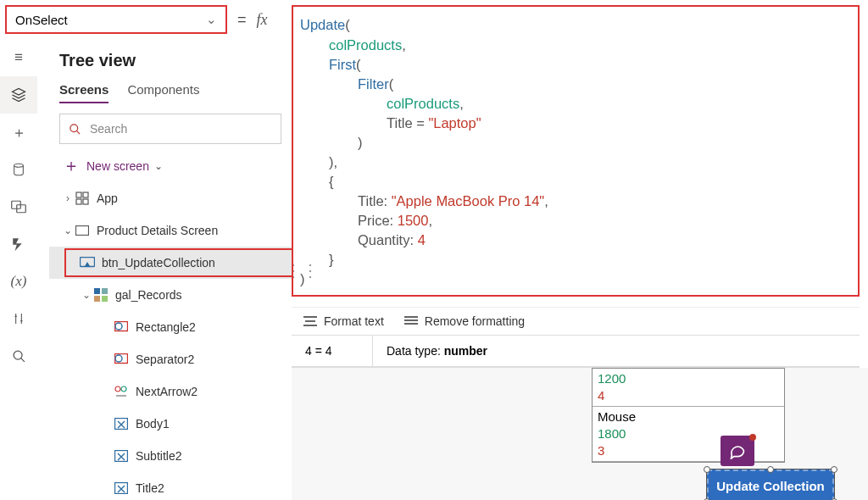 This screenshot has height=500, width=868. Describe the element at coordinates (414, 220) in the screenshot. I see `formula-token: 1500` at that location.